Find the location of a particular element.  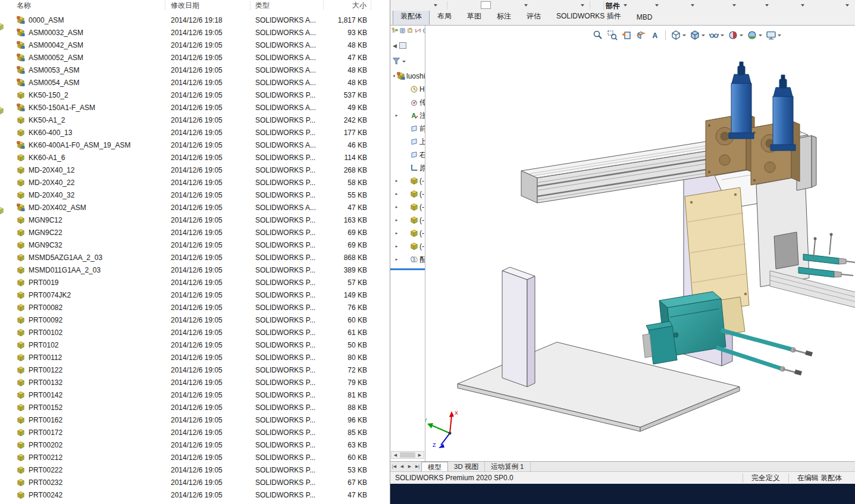

file-row: MD-20X40_32 2014/12/6 19:05 SOLIDWORKS P… is located at coordinates (195, 195).